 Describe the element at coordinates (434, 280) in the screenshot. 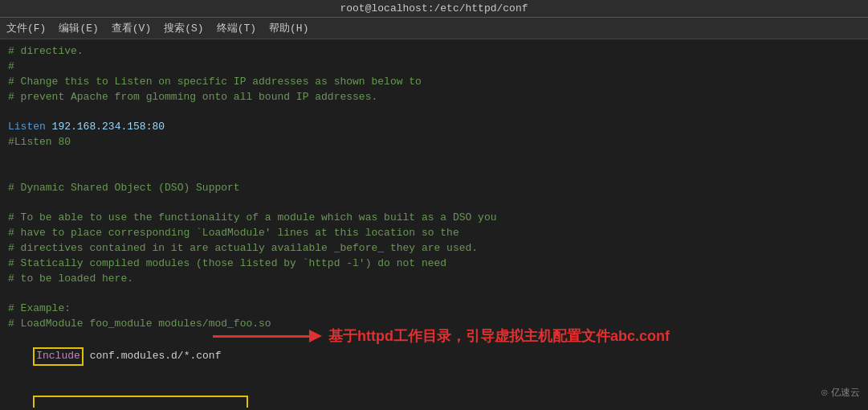

I see `line-16: # to be loaded here.` at that location.